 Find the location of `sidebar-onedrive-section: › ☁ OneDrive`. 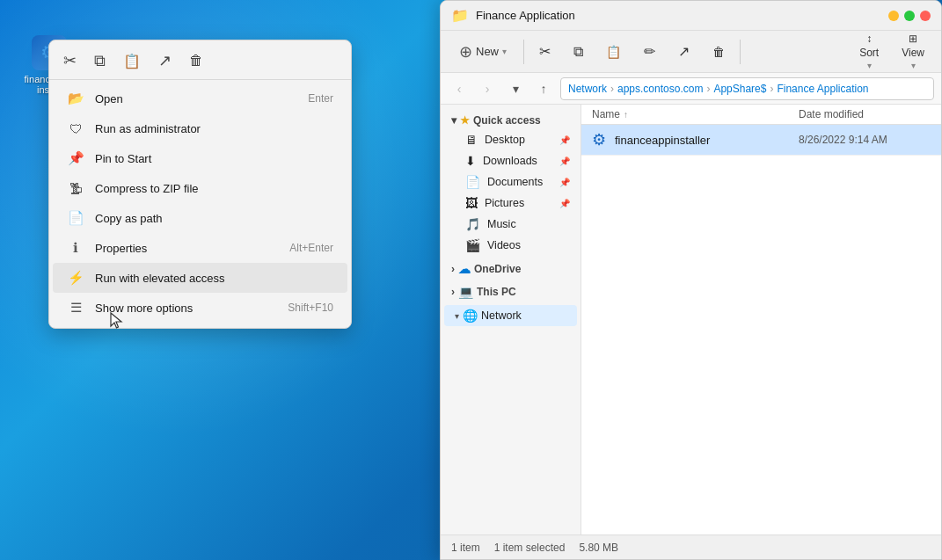

sidebar-onedrive-section: › ☁ OneDrive is located at coordinates (510, 269).